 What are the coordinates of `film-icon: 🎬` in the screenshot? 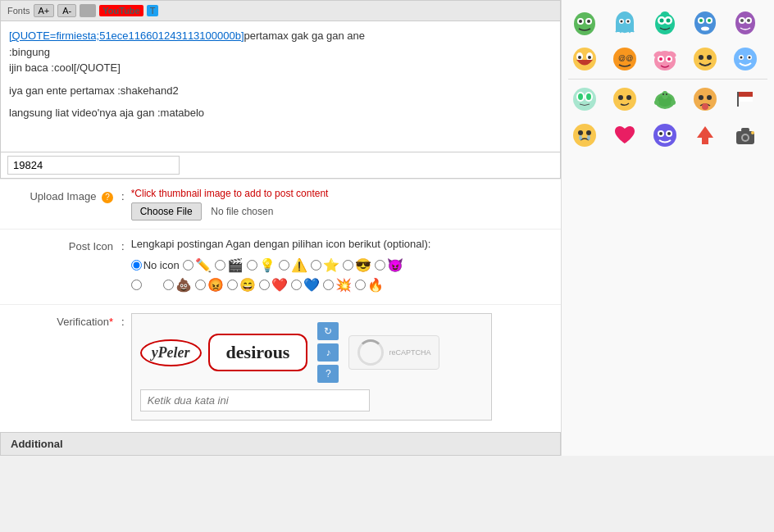 It's located at (235, 265).